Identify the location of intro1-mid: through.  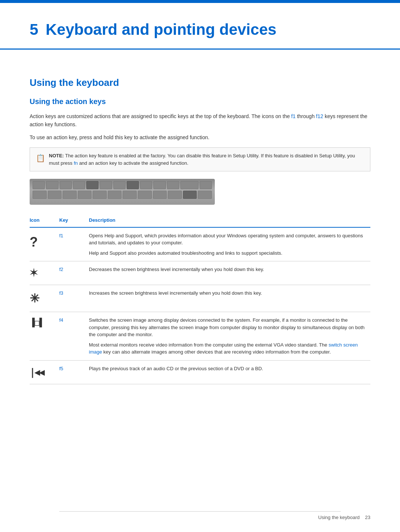
(306, 116).